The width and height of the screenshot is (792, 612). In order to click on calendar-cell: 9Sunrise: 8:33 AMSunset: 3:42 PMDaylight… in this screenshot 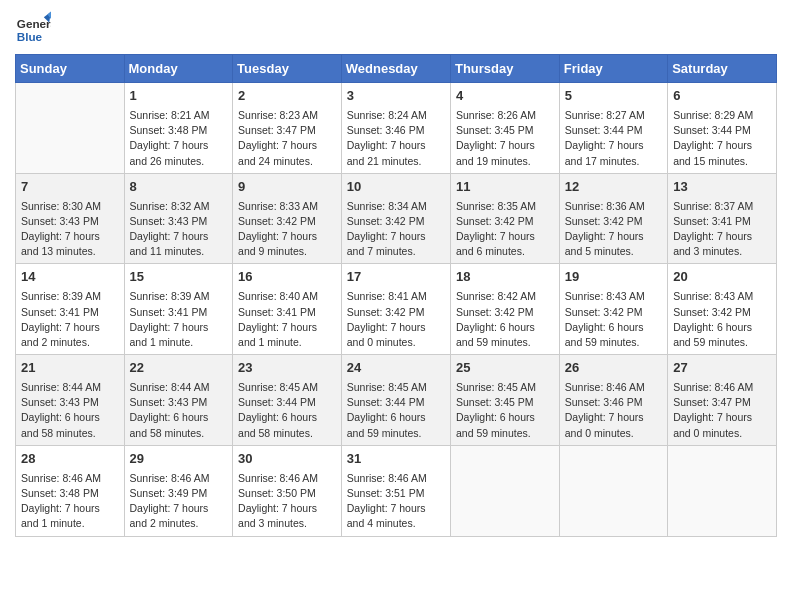, I will do `click(288, 218)`.